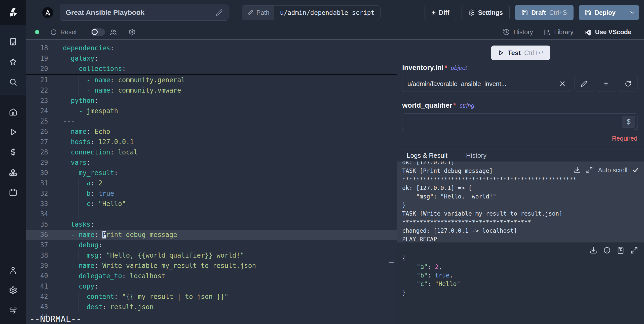  Describe the element at coordinates (63, 32) in the screenshot. I see `reset-button: Reset` at that location.